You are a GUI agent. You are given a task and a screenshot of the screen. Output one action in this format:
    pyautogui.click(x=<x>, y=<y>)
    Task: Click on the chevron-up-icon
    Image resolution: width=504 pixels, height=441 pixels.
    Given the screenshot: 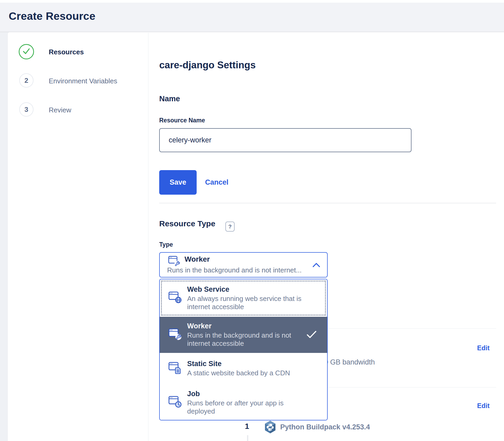 What is the action you would take?
    pyautogui.click(x=316, y=266)
    